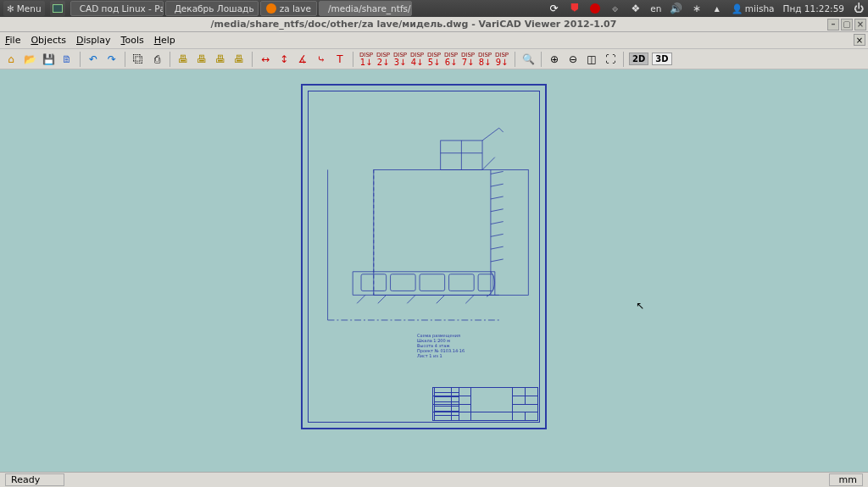  Describe the element at coordinates (164, 41) in the screenshot. I see `menu-help: Help` at that location.